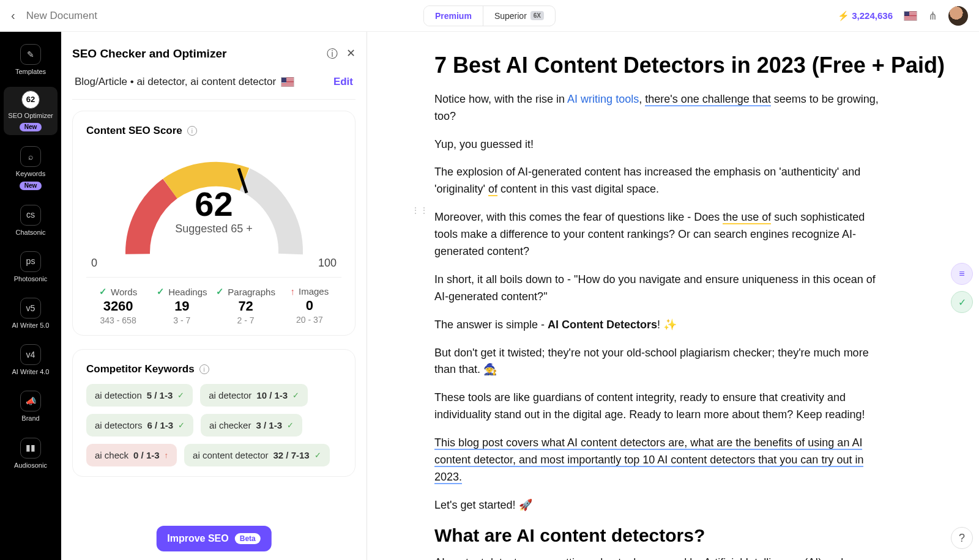 The width and height of the screenshot is (979, 560). What do you see at coordinates (31, 418) in the screenshot?
I see `sidebar-label-brand: Brand` at bounding box center [31, 418].